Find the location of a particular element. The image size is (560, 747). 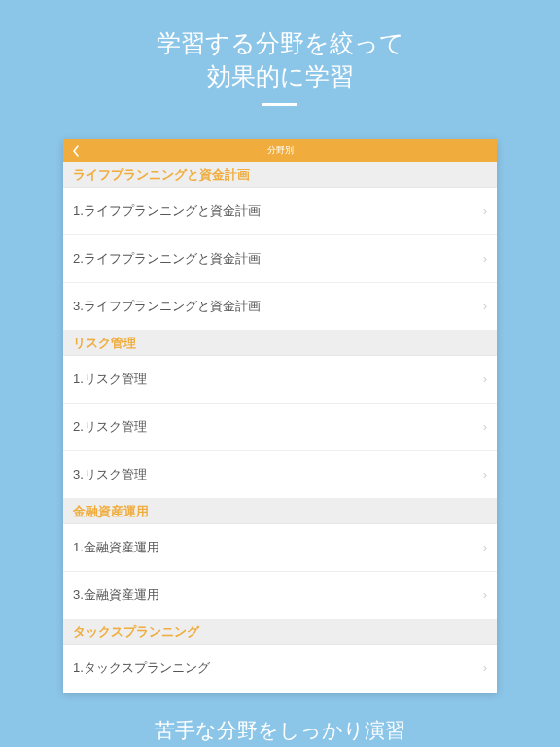

section-header: ライフプランニングと資金計画 is located at coordinates (280, 175).